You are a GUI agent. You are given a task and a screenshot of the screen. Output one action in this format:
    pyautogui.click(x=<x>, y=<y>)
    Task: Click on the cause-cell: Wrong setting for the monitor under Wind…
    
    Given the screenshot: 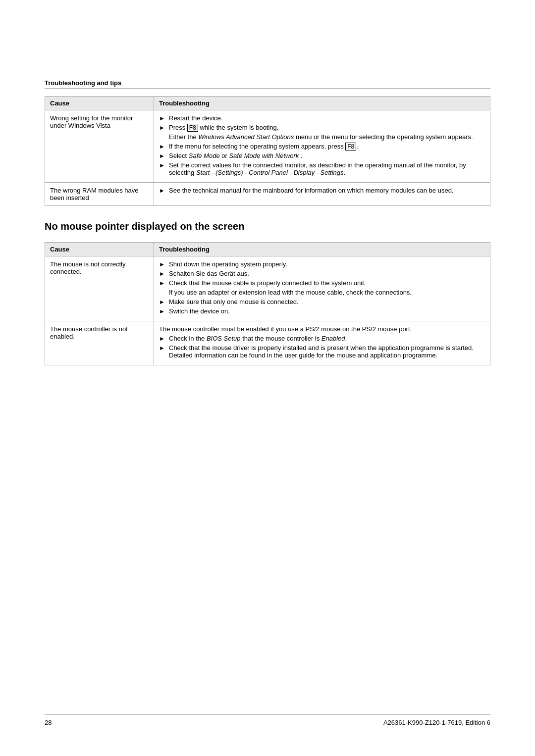 What is the action you would take?
    pyautogui.click(x=100, y=147)
    